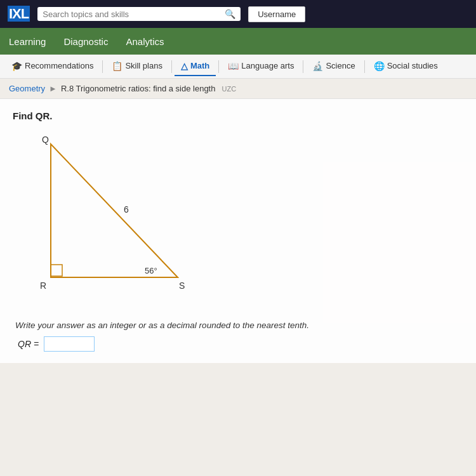 This screenshot has width=476, height=476. I want to click on social-studies-icon: 🌐, so click(380, 66).